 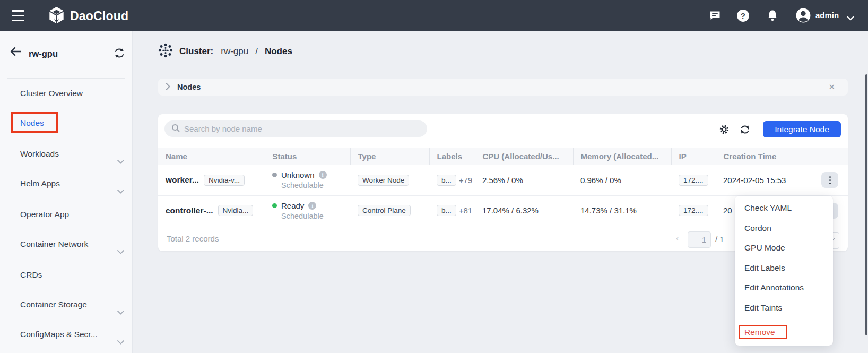 What do you see at coordinates (803, 16) in the screenshot?
I see `user-avatar` at bounding box center [803, 16].